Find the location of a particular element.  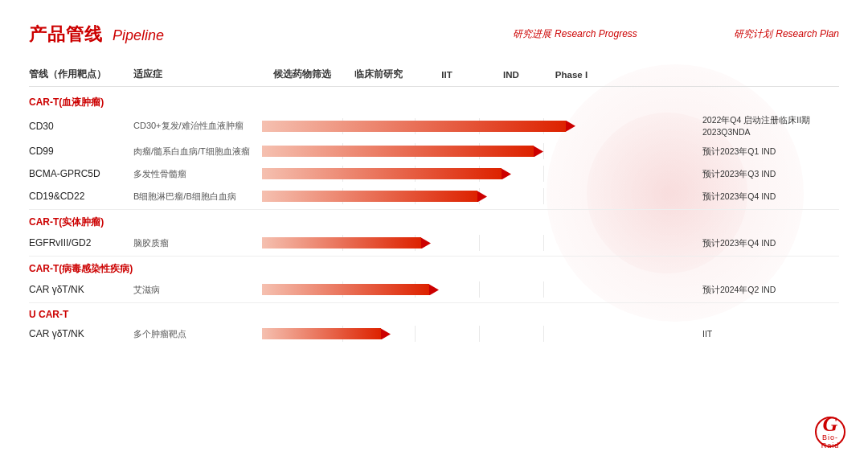

stage-preclin-header: 临床前研究 is located at coordinates (379, 74).